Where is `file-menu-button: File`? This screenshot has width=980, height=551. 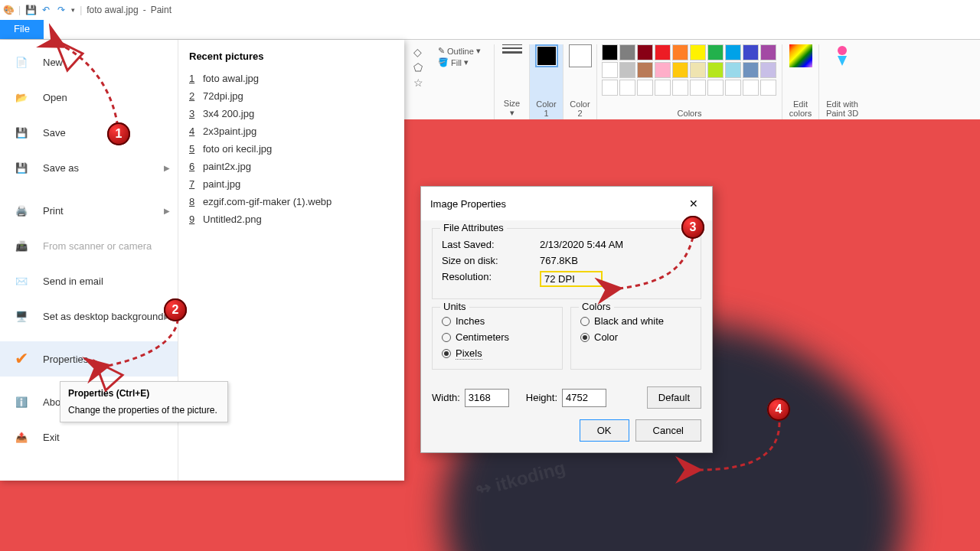 file-menu-button: File is located at coordinates (21, 29).